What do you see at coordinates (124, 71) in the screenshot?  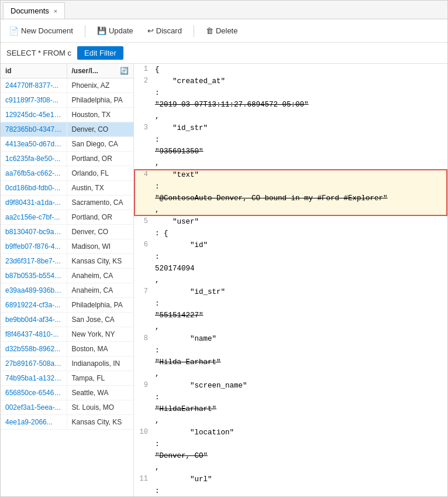 I see `refresh-icon: 🔄` at bounding box center [124, 71].